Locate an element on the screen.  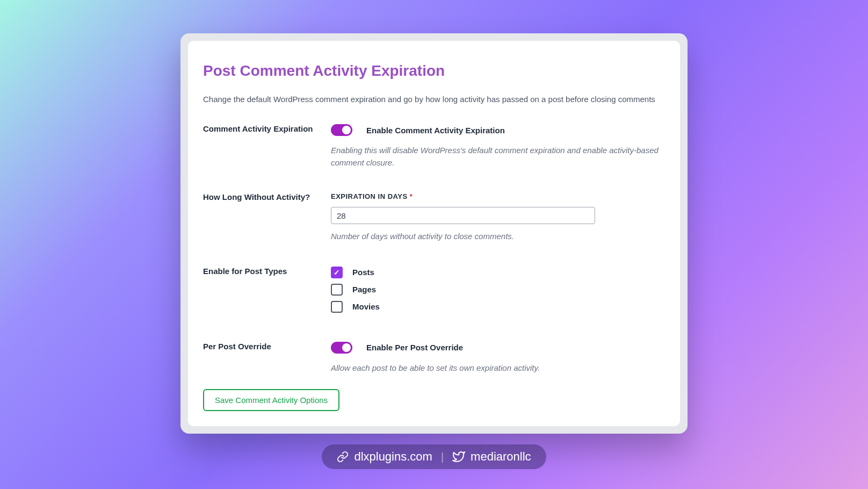
checkbox-label-movies: Movies is located at coordinates (366, 306).